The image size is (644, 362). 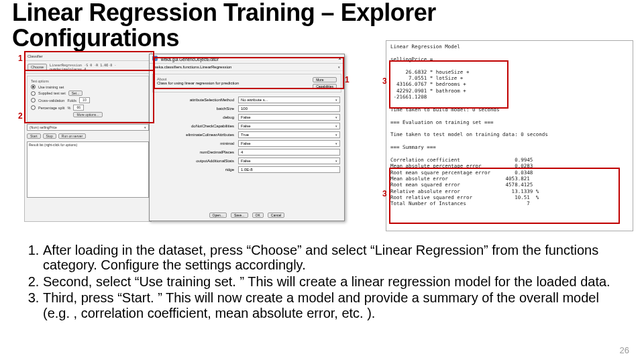 What do you see at coordinates (442, 122) in the screenshot?
I see `output-eval-header: === Evaluation on training set ===` at bounding box center [442, 122].